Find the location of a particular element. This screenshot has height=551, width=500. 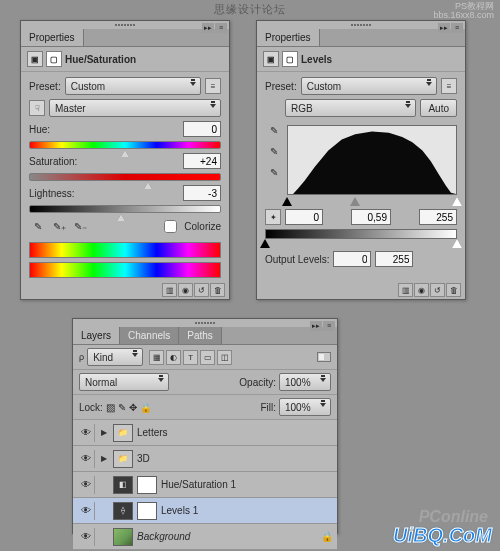

colorize-checkbox is located at coordinates (170, 226).